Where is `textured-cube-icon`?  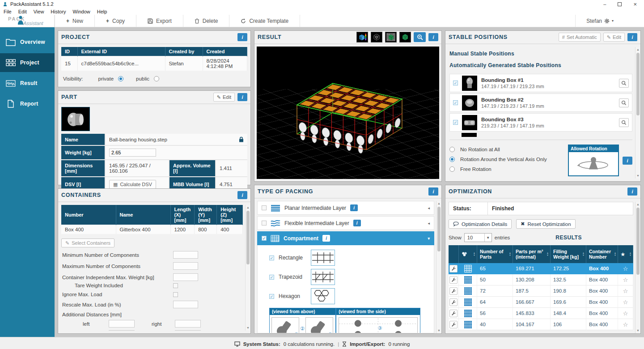
textured-cube-icon is located at coordinates (391, 37).